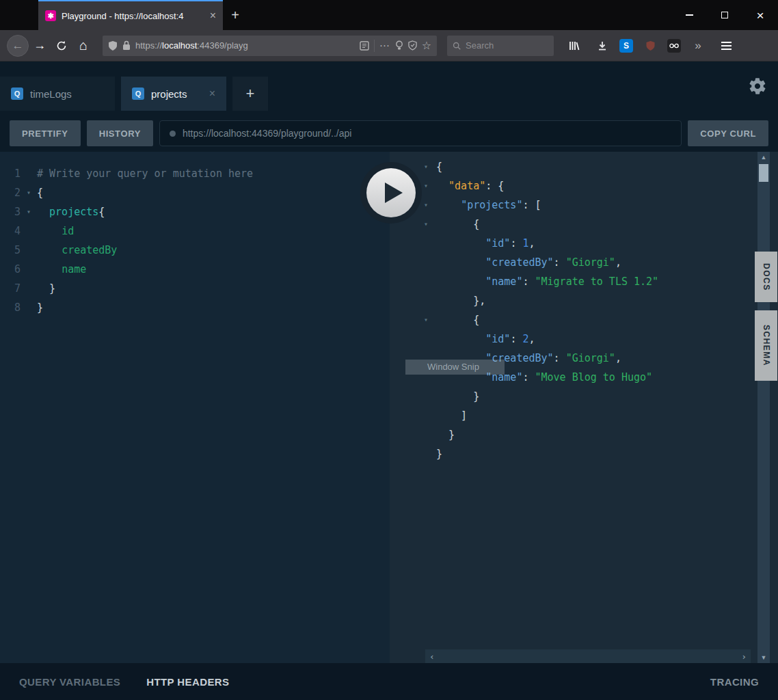 The height and width of the screenshot is (700, 778). I want to click on back-button: ←, so click(18, 46).